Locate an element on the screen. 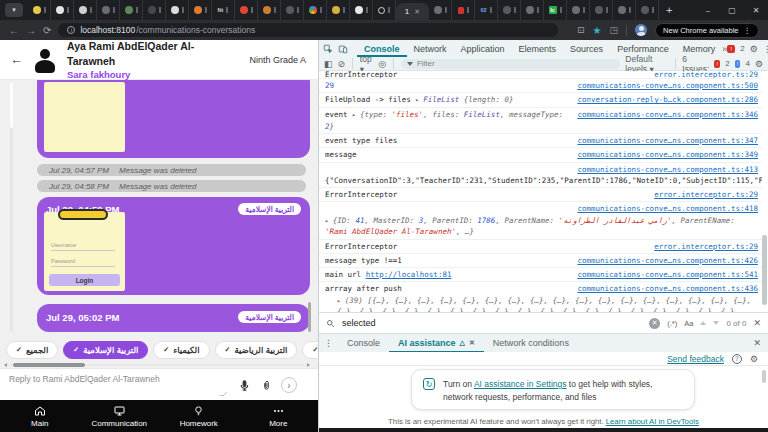 The width and height of the screenshot is (768, 432). login-screenshot-card: Username Password Login is located at coordinates (84, 252).